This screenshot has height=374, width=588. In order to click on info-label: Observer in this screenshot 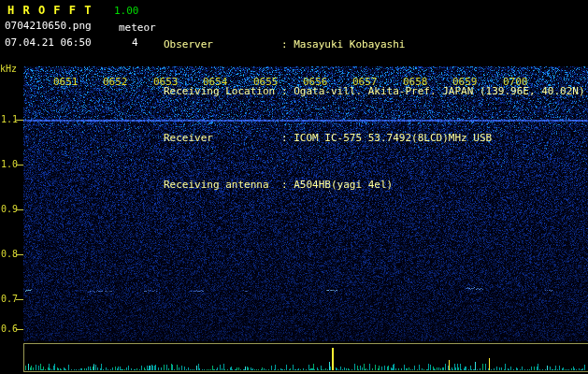, I will do `click(222, 45)`.